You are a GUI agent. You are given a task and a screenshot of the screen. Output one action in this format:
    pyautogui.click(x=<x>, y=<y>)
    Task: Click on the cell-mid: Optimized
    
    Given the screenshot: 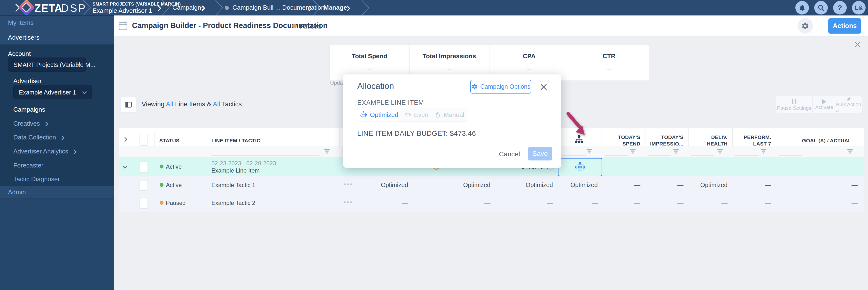 What is the action you would take?
    pyautogui.click(x=466, y=185)
    